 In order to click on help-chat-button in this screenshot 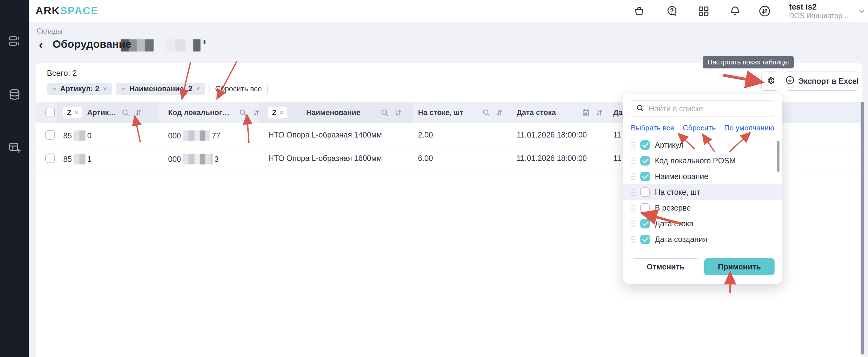, I will do `click(672, 11)`.